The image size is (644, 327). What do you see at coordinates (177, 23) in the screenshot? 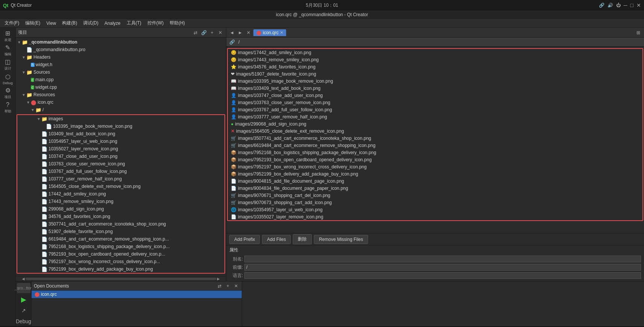
I see `menu-help: 帮助(H)` at bounding box center [177, 23].